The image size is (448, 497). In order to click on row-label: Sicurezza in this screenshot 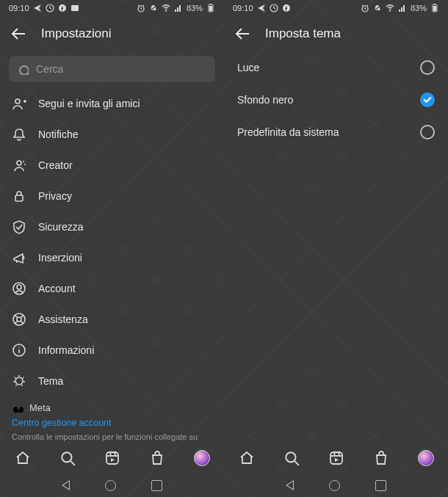, I will do `click(60, 227)`.